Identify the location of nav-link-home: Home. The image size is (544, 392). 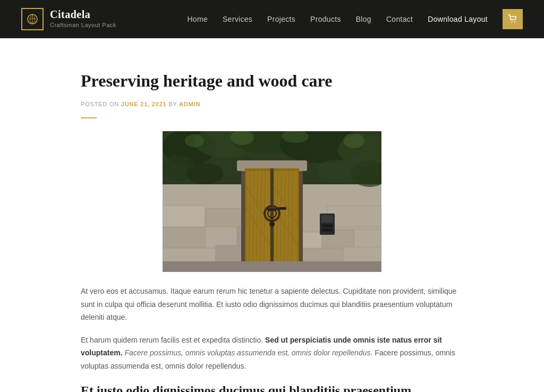
(198, 19).